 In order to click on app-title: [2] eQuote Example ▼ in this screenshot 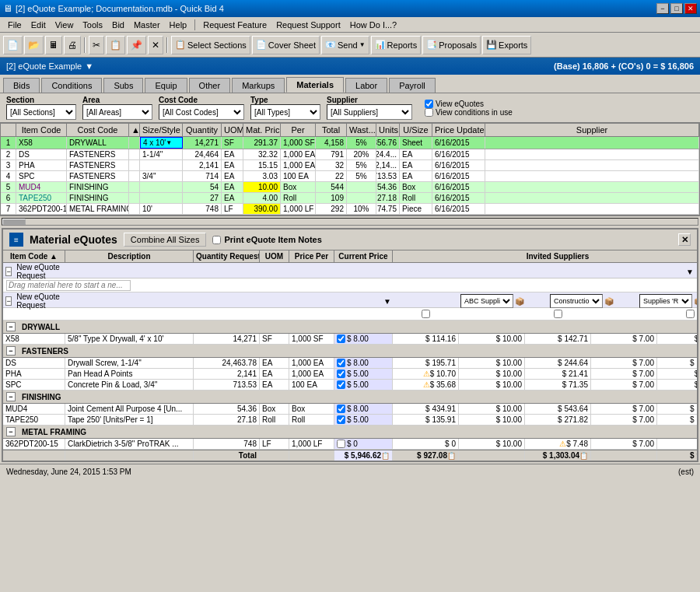, I will do `click(50, 66)`.